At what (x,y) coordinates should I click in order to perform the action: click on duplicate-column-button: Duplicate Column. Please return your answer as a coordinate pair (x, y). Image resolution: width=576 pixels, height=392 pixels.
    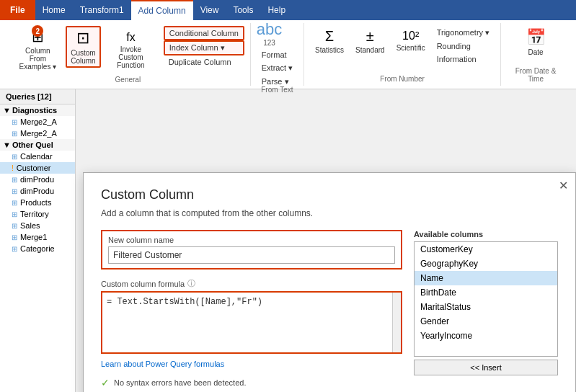
    Looking at the image, I should click on (204, 62).